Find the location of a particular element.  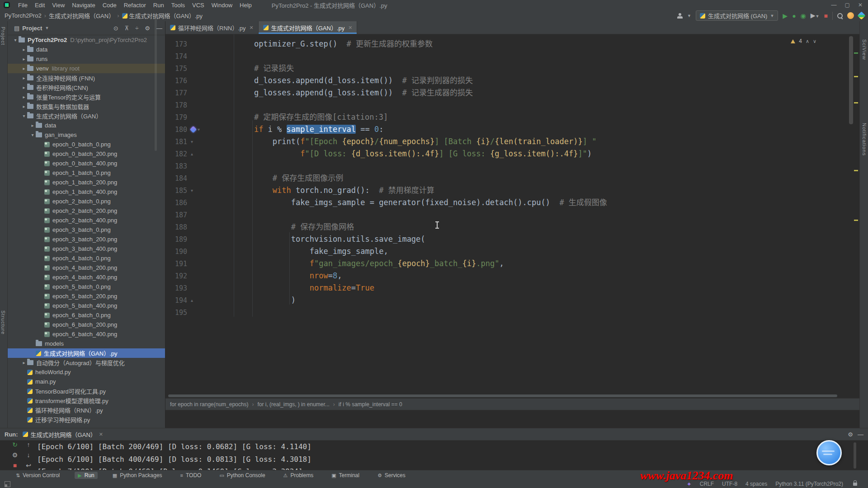

ai-suggestion-icon is located at coordinates (193, 130).